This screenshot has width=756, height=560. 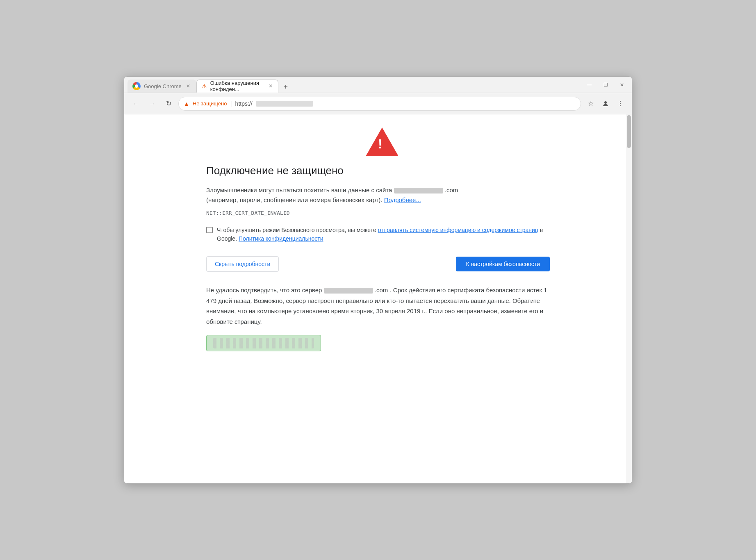 I want to click on tab-1-label: Google Chrome, so click(x=163, y=86).